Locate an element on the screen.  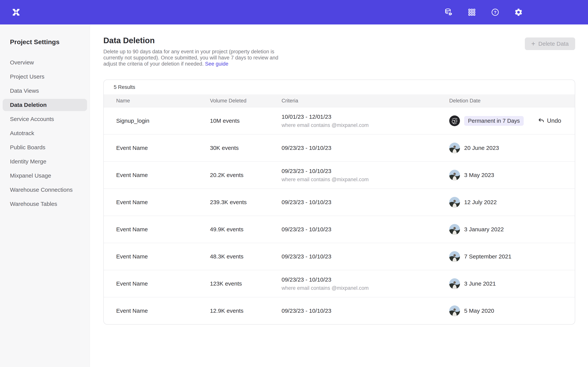
table-row: Event Name 49.9K events 09/23/23 - 10/10… is located at coordinates (339, 229).